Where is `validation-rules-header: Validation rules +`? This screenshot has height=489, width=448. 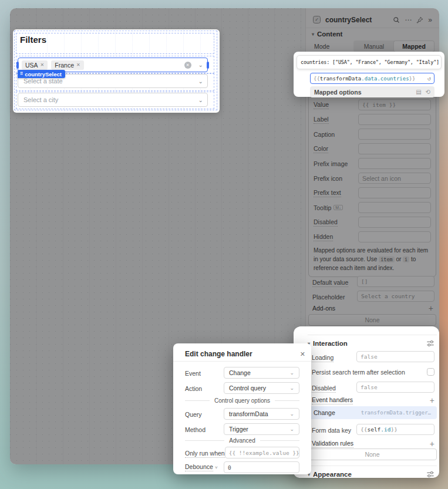
validation-rules-header: Validation rules + is located at coordinates (373, 444).